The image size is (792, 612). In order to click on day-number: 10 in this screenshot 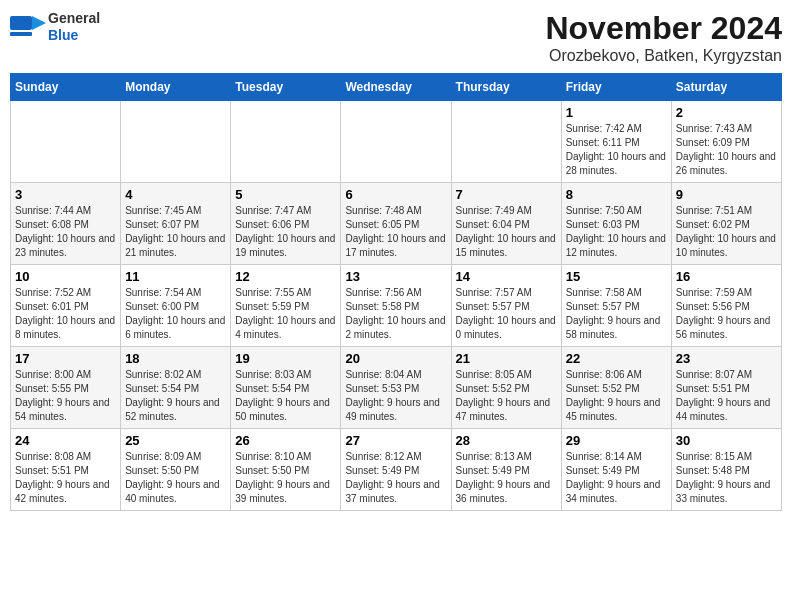, I will do `click(66, 276)`.